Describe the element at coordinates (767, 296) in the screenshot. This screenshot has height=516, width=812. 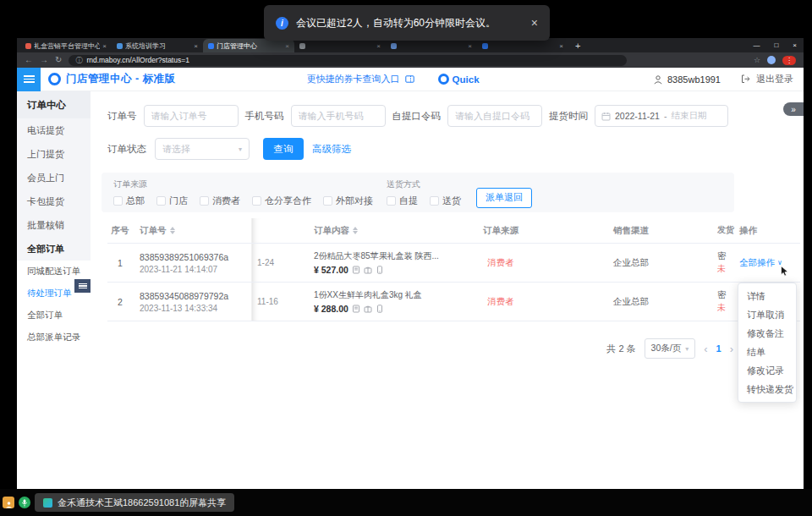
I see `menu-item-details: 详情` at that location.